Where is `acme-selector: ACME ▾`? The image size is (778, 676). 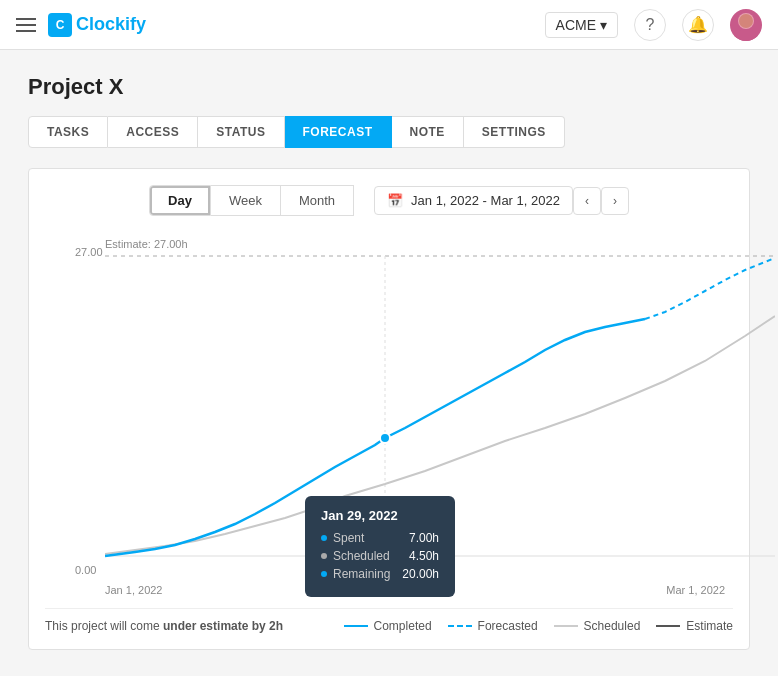
acme-selector: ACME ▾ is located at coordinates (582, 25).